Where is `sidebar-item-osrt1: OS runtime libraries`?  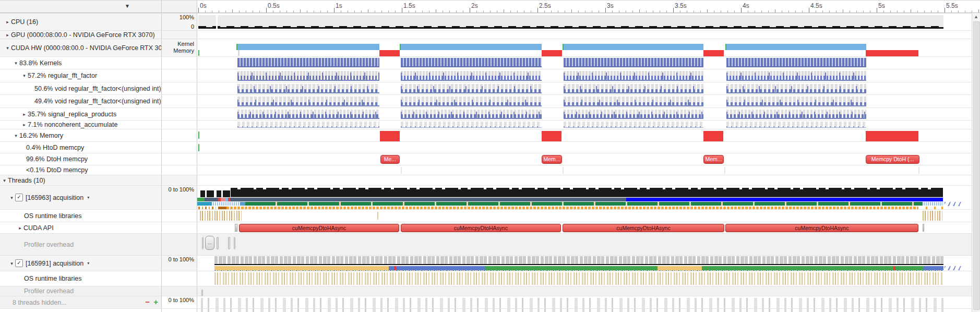 sidebar-item-osrt1: OS runtime libraries is located at coordinates (81, 216).